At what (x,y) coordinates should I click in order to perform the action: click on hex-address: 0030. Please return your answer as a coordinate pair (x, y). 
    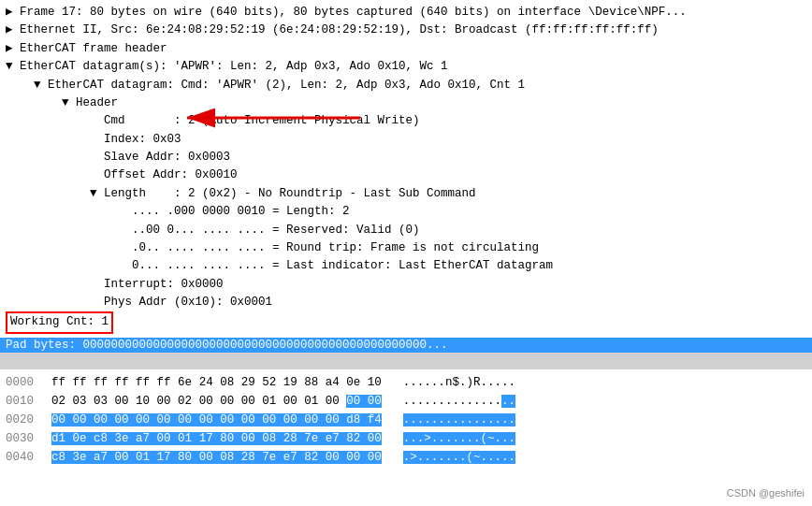
    Looking at the image, I should click on (26, 439).